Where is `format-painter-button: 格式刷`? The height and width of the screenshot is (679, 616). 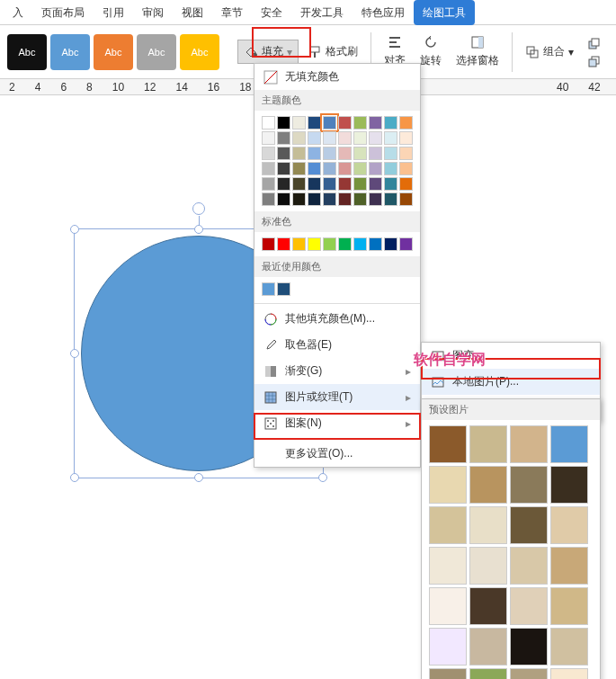 format-painter-button: 格式刷 is located at coordinates (333, 52).